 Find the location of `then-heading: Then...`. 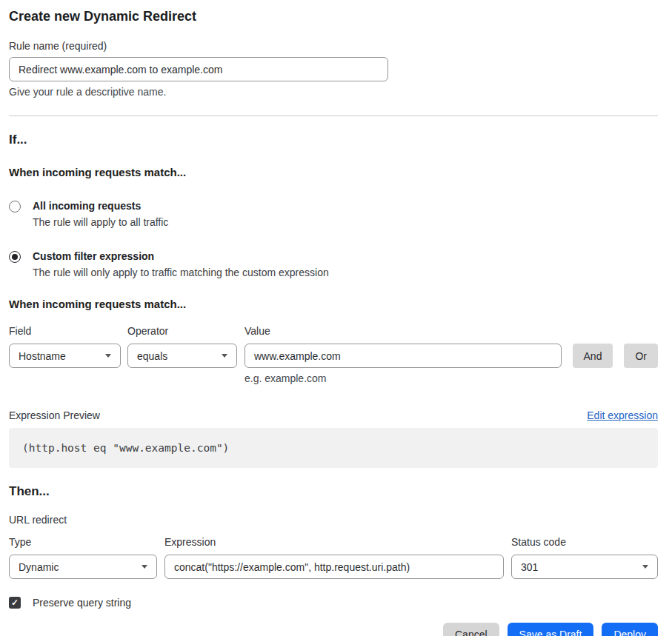

then-heading: Then... is located at coordinates (333, 492).